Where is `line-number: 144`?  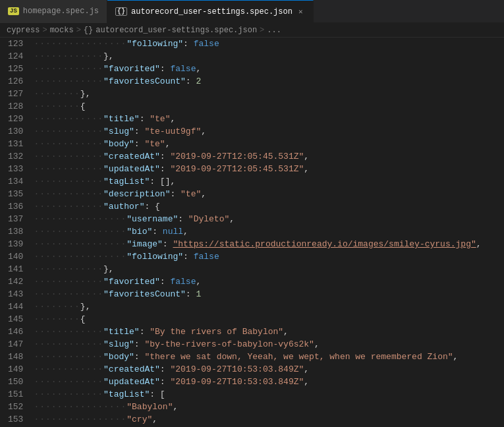
line-number: 144 is located at coordinates (16, 307).